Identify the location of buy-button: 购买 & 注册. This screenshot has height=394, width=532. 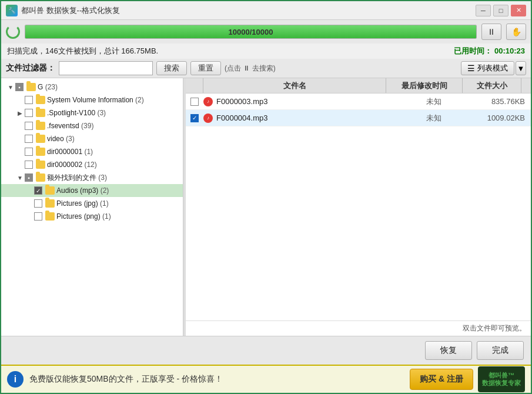
(441, 379).